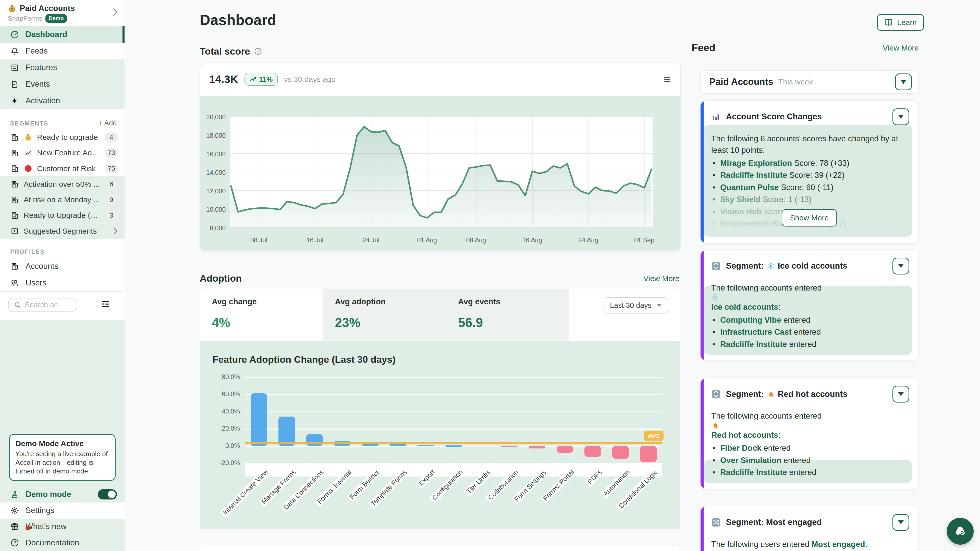 The image size is (980, 551). Describe the element at coordinates (62, 35) in the screenshot. I see `sidebar-item-dashboard: Dashboard` at that location.